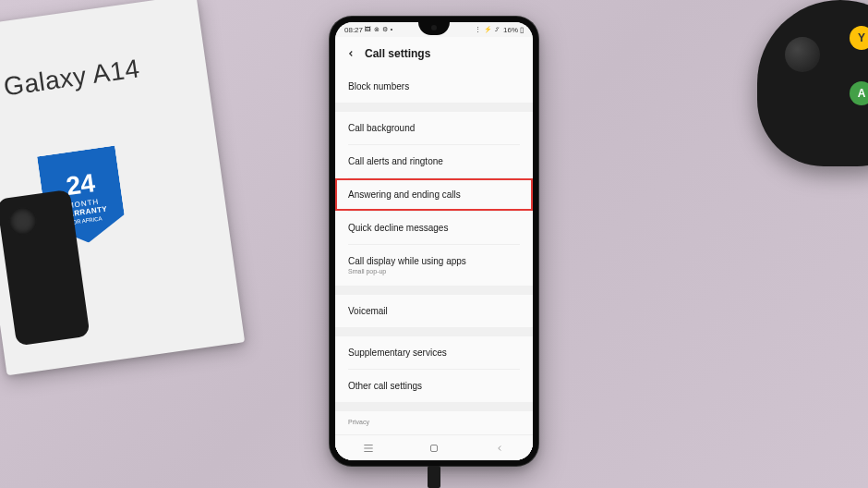 This screenshot has height=488, width=868. Describe the element at coordinates (434, 448) in the screenshot. I see `nav-home-button` at that location.